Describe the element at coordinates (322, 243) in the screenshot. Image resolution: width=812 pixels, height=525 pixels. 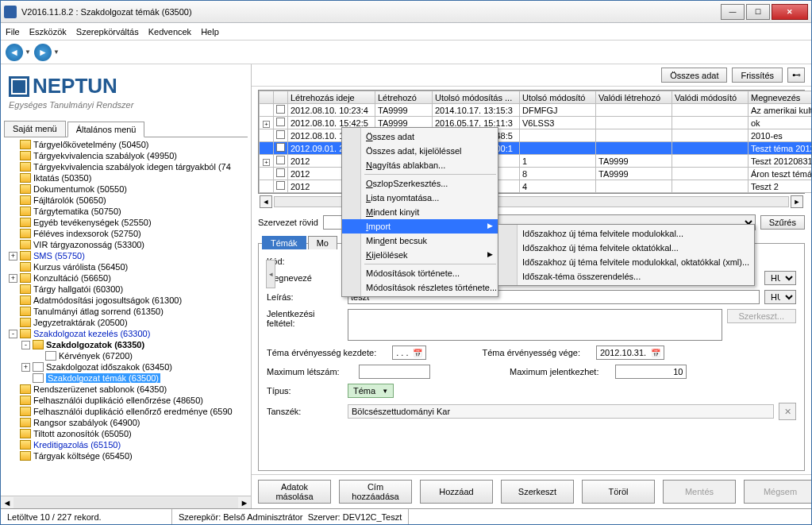
I see `detail-tab-mod: Mo` at that location.